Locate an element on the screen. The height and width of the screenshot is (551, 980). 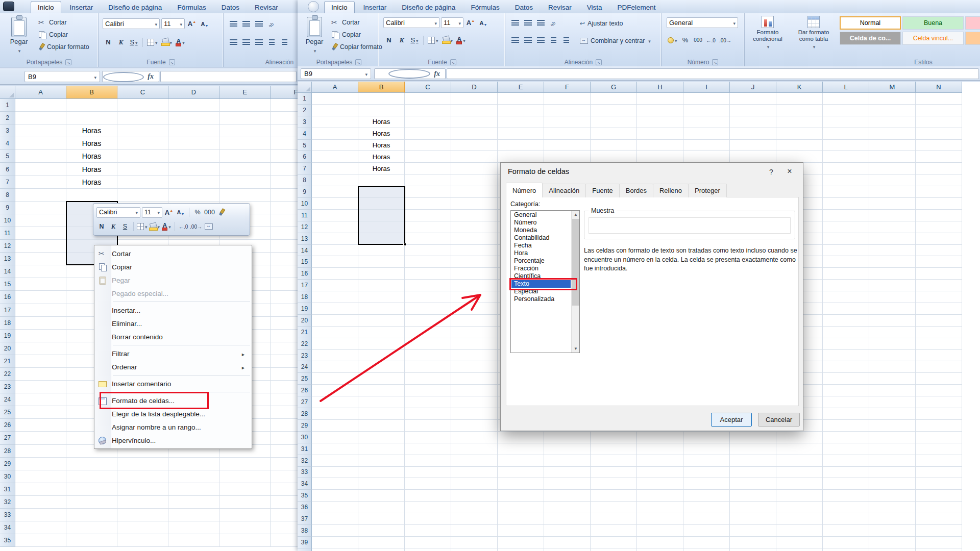
cell-C13 is located at coordinates (428, 239).